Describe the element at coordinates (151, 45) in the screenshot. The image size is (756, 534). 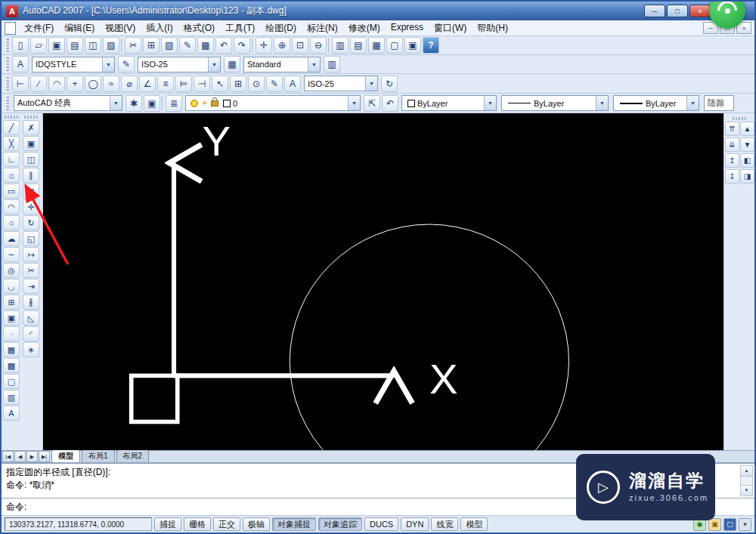
I see `copy-icon: ⊞` at that location.